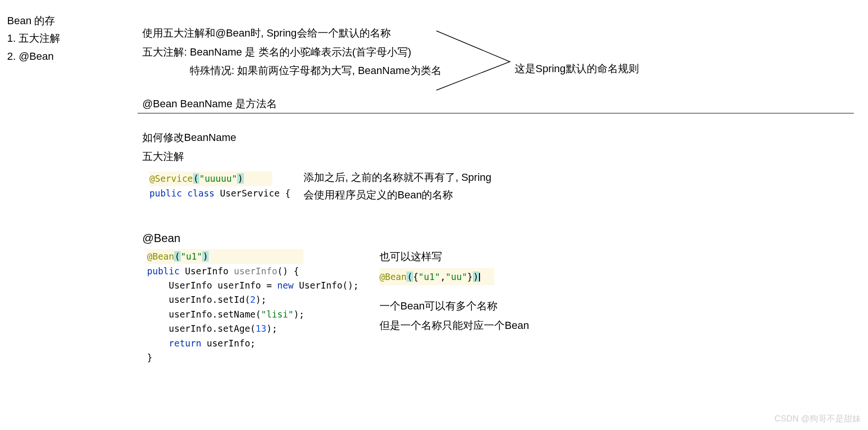  I want to click on code-bean-method: @Bean("u1") public UserInfo userInfo() {…, so click(253, 307).